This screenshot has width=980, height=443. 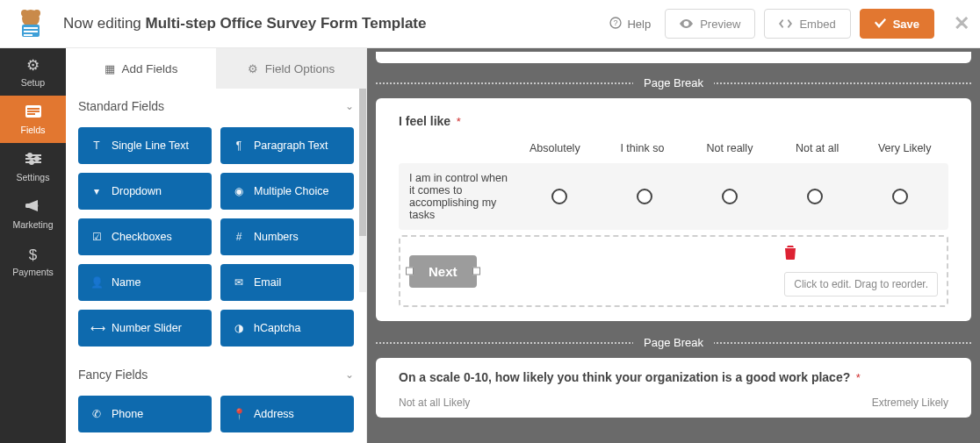 I want to click on help-icon: ?, so click(x=616, y=25).